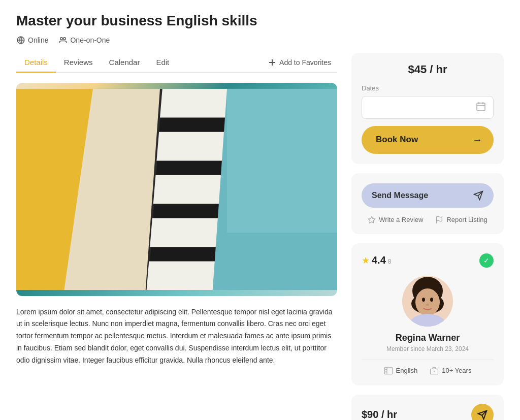  Describe the element at coordinates (467, 219) in the screenshot. I see `report-listing-label: Report Listing` at that location.